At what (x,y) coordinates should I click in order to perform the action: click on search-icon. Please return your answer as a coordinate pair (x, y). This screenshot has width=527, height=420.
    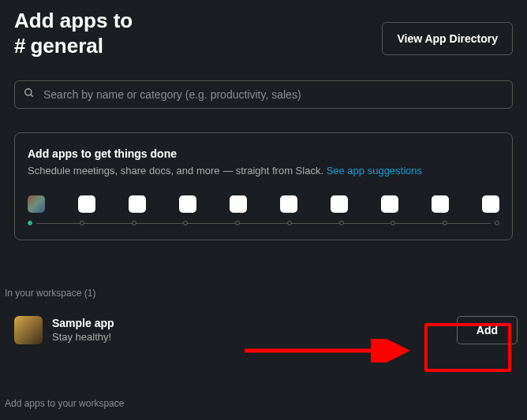
    Looking at the image, I should click on (29, 95).